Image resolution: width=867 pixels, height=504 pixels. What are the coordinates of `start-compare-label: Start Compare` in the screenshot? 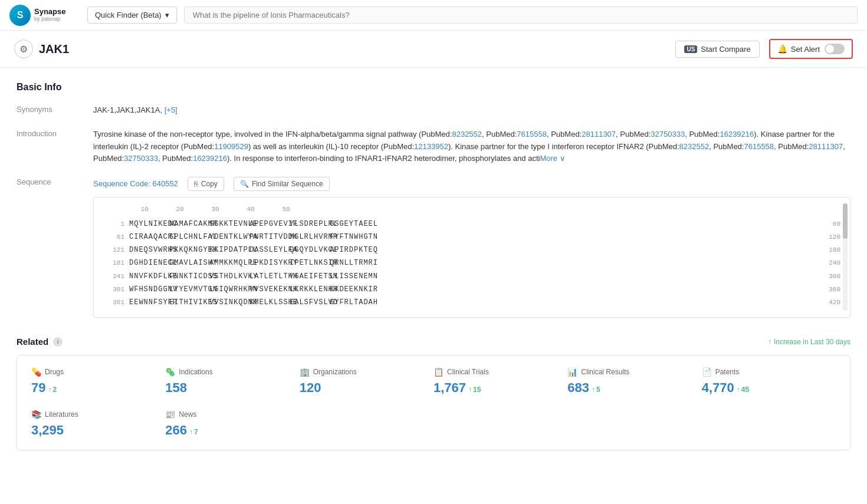 It's located at (725, 50).